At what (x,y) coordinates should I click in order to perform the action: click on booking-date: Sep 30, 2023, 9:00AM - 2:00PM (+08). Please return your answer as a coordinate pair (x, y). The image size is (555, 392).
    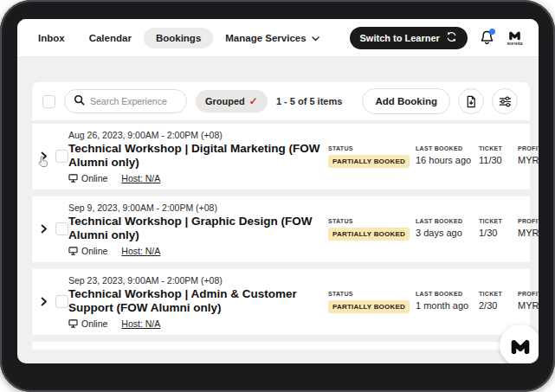
    Looking at the image, I should click on (198, 349).